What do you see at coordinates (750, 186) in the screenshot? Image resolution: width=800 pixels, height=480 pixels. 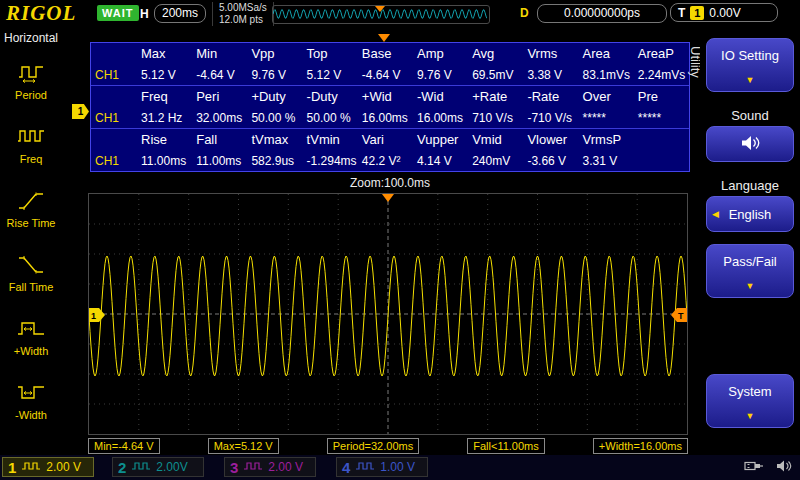 I see `language-label: Language` at bounding box center [750, 186].